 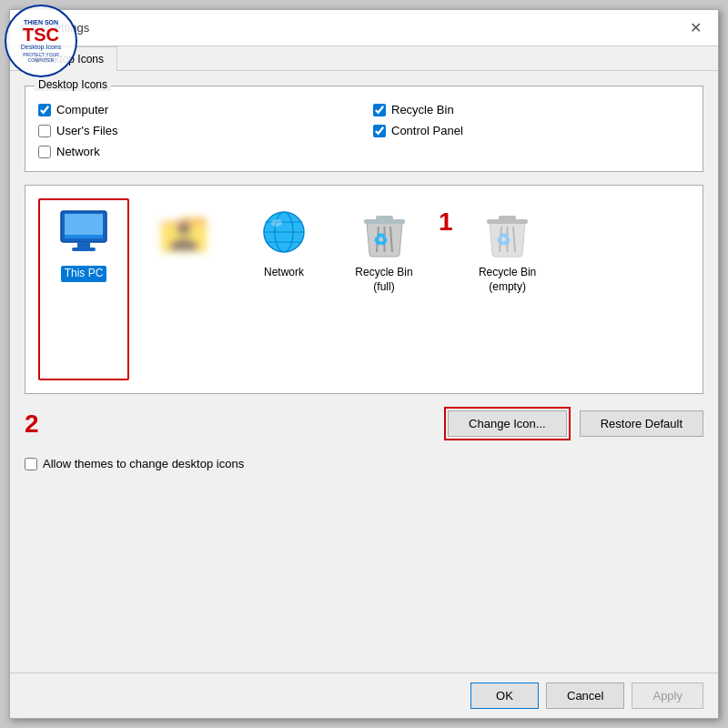 I want to click on checkbox-control-panel-input, so click(x=379, y=131).